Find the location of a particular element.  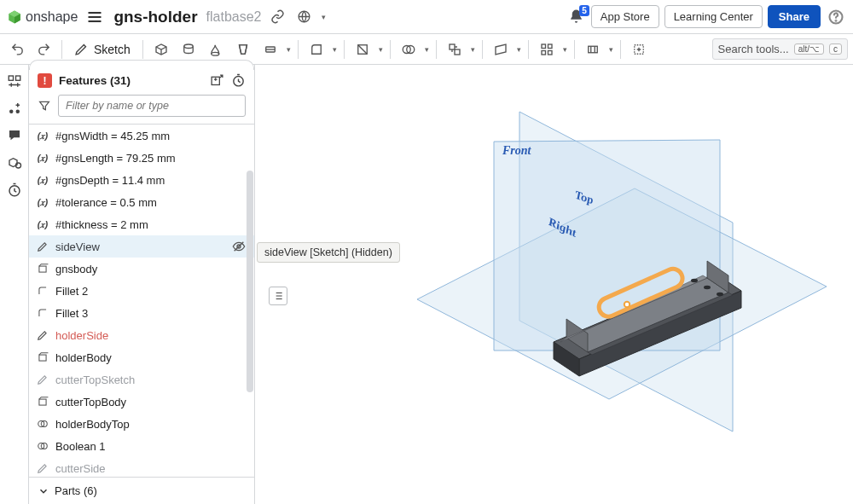

top-bar: onshape gns-holder flatbase2 ▾ 5 App Sto… is located at coordinates (426, 17).